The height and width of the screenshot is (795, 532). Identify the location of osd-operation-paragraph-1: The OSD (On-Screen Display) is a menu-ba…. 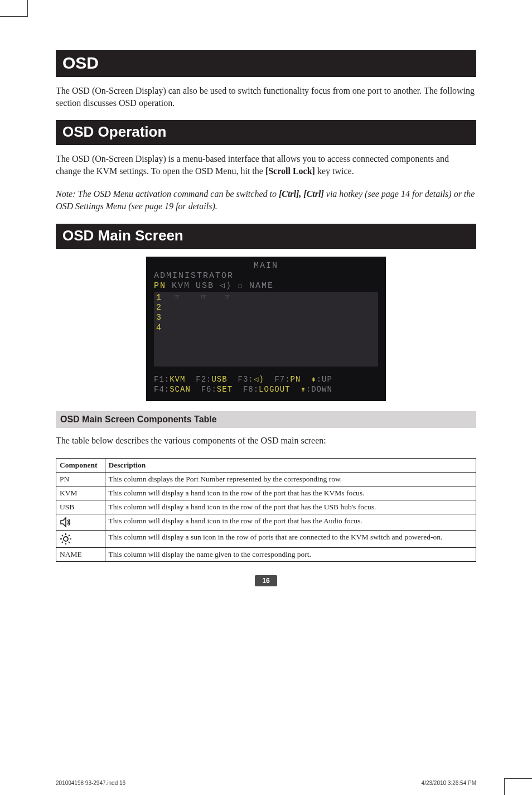
(266, 165).